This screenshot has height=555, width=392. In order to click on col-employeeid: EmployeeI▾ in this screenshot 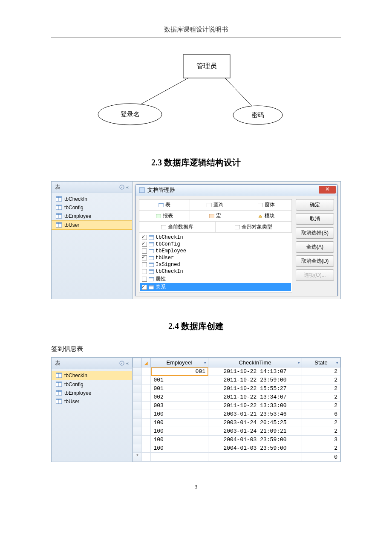, I will do `click(180, 363)`.